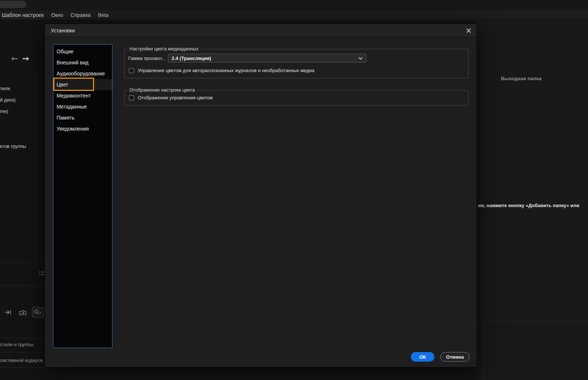 This screenshot has height=380, width=588. Describe the element at coordinates (83, 63) in the screenshot. I see `category-appearance: Внешний вид` at that location.